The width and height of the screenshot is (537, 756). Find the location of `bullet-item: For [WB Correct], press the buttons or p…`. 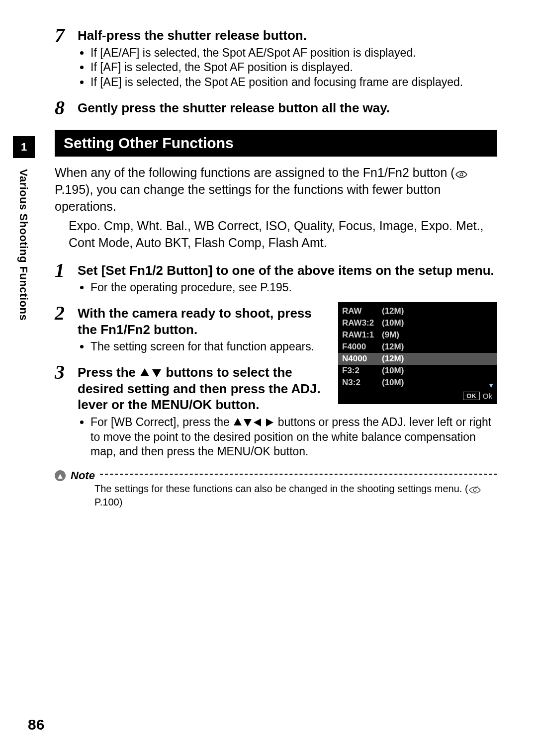

bullet-item: For [WB Correct], press the buttons or p… is located at coordinates (294, 437).